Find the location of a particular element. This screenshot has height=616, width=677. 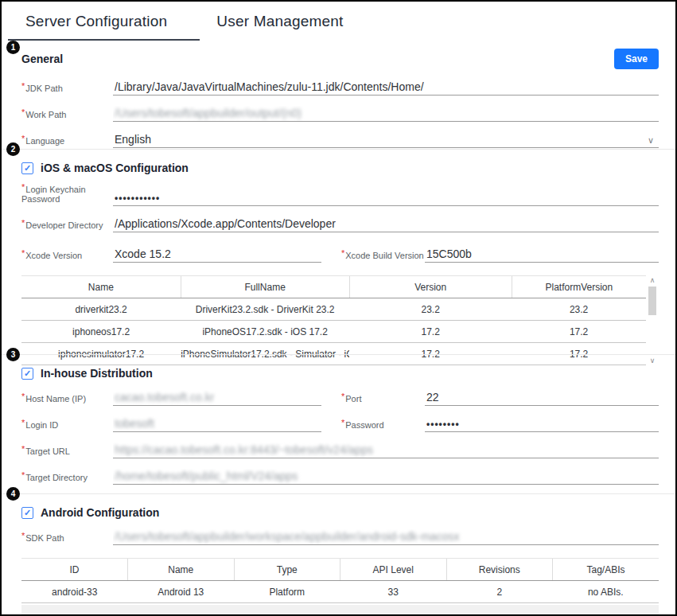

jdk-path-row: JDK Path /Library/Java/JavaVirtualMachin… is located at coordinates (340, 88).